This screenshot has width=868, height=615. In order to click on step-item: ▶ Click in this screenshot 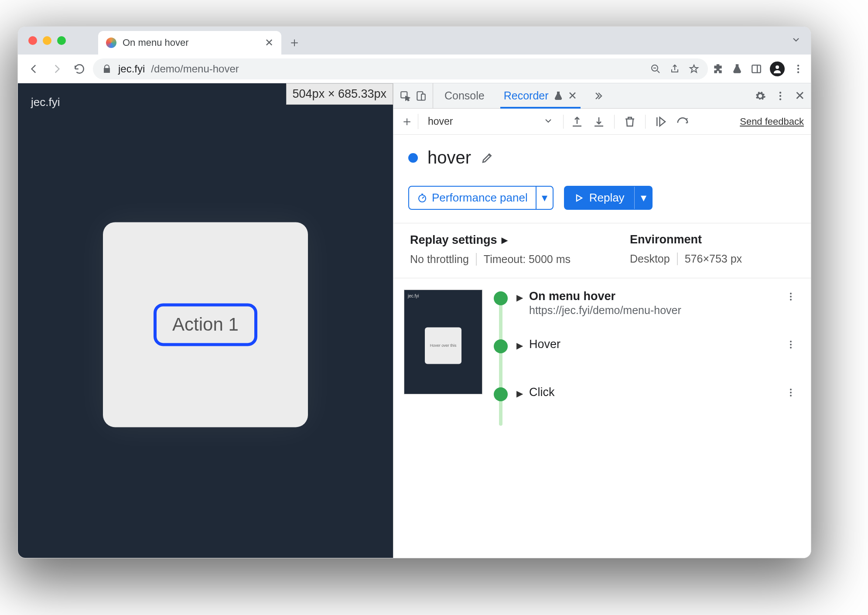, I will do `click(659, 410)`.